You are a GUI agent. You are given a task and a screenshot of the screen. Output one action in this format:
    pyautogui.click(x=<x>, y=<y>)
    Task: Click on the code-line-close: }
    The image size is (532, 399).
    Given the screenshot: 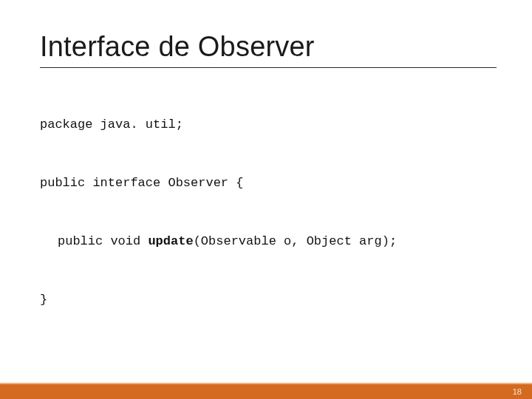 What is the action you would take?
    pyautogui.click(x=268, y=300)
    